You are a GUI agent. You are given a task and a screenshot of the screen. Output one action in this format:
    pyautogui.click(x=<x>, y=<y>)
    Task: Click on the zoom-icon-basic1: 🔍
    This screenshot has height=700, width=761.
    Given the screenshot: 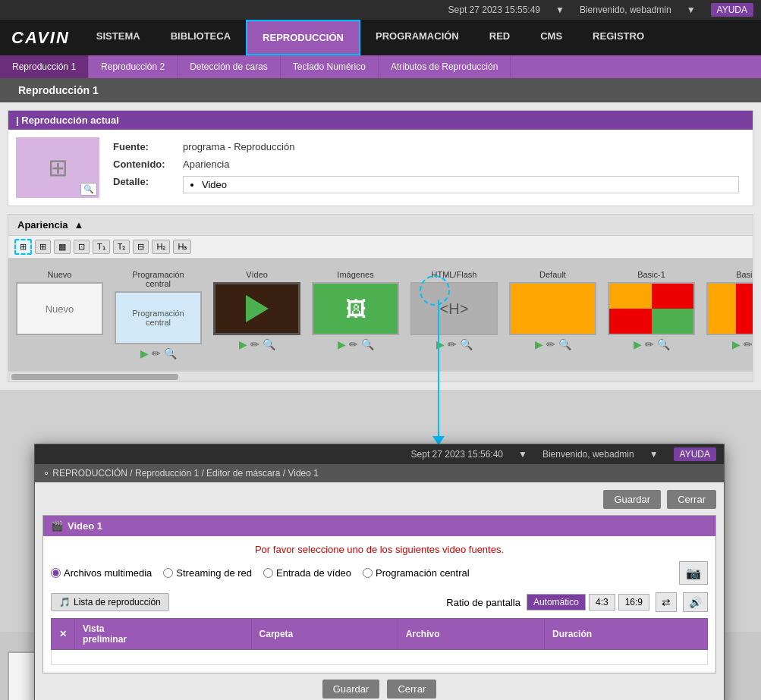 What is the action you would take?
    pyautogui.click(x=663, y=344)
    